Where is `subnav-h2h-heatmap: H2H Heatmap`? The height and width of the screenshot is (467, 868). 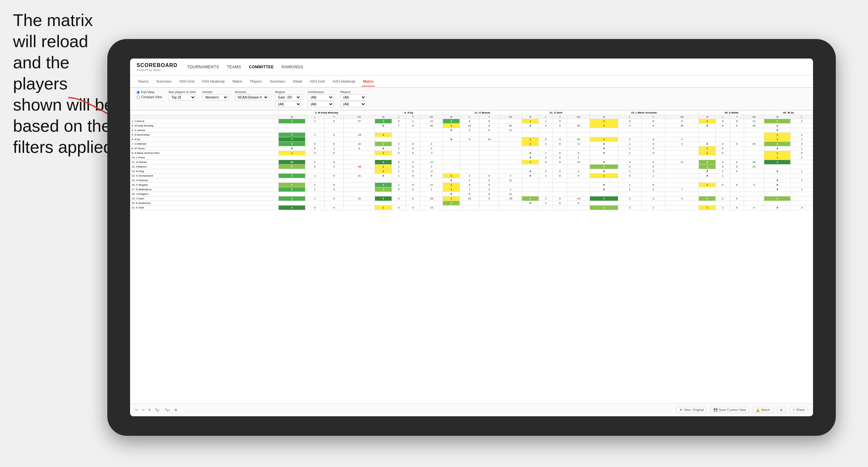
subnav-h2h-heatmap: H2H Heatmap is located at coordinates (214, 82).